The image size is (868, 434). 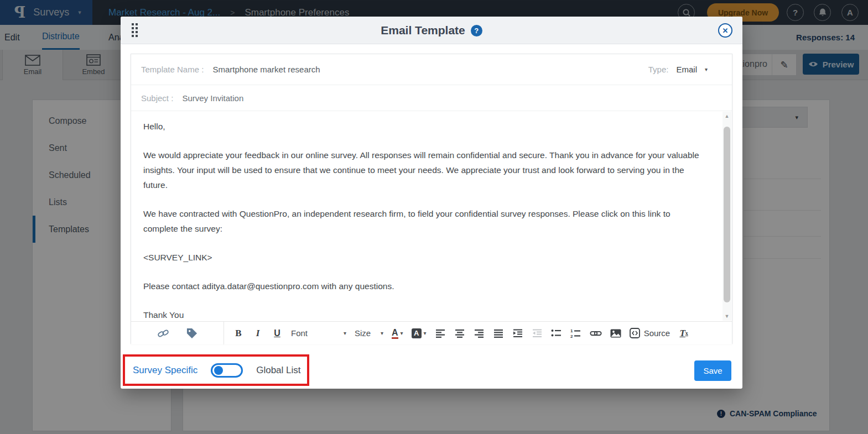 I want to click on insert-survey-link-button, so click(x=163, y=333).